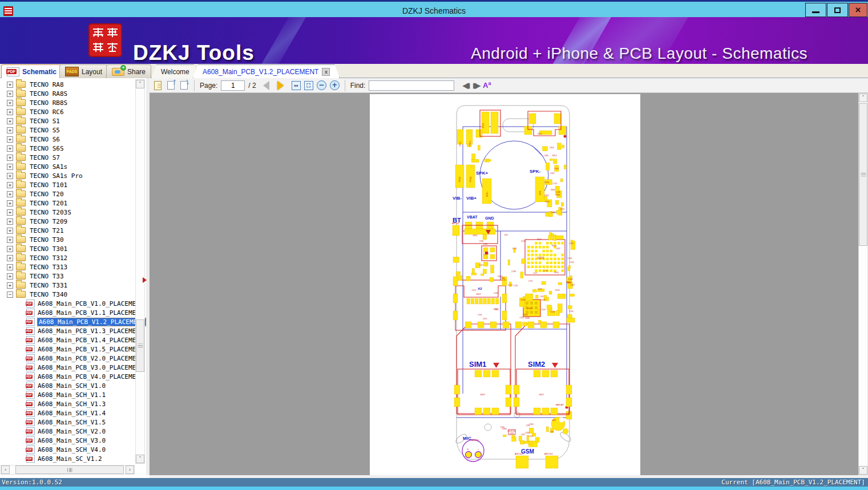 Image resolution: width=868 pixels, height=490 pixels. I want to click on scroll-left-icon: ‹, so click(6, 470).